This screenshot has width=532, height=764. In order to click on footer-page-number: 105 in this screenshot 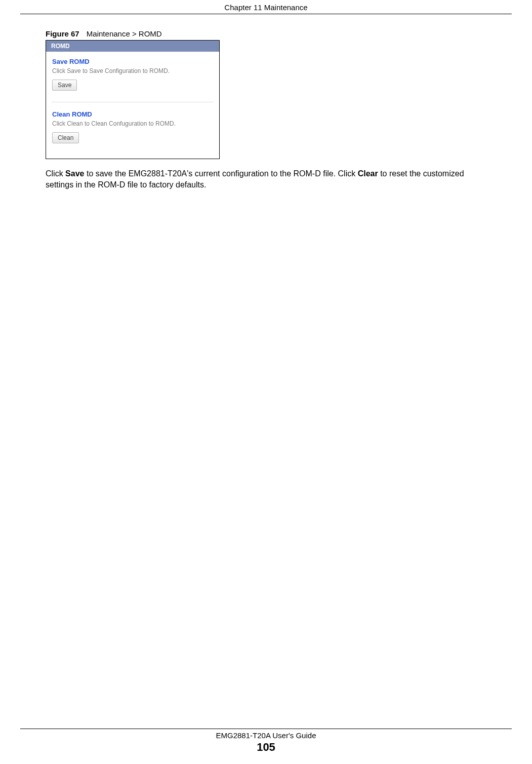, I will do `click(266, 747)`.